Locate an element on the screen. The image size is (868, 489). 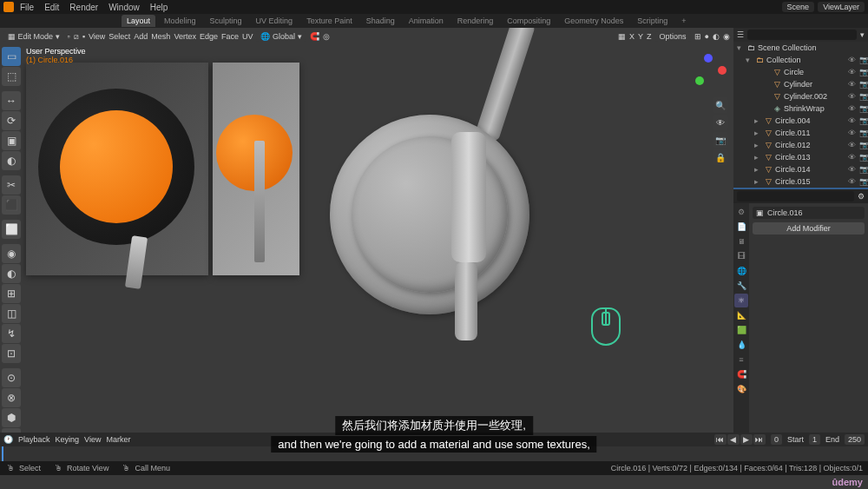
gizmo-y-axis is located at coordinates (700, 81).